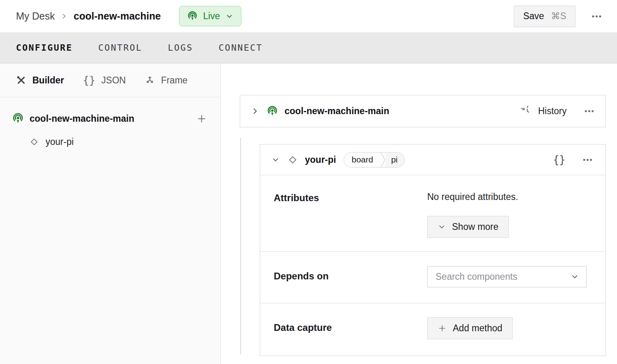 The height and width of the screenshot is (364, 617). What do you see at coordinates (104, 81) in the screenshot?
I see `mode-json: {} JSON` at bounding box center [104, 81].